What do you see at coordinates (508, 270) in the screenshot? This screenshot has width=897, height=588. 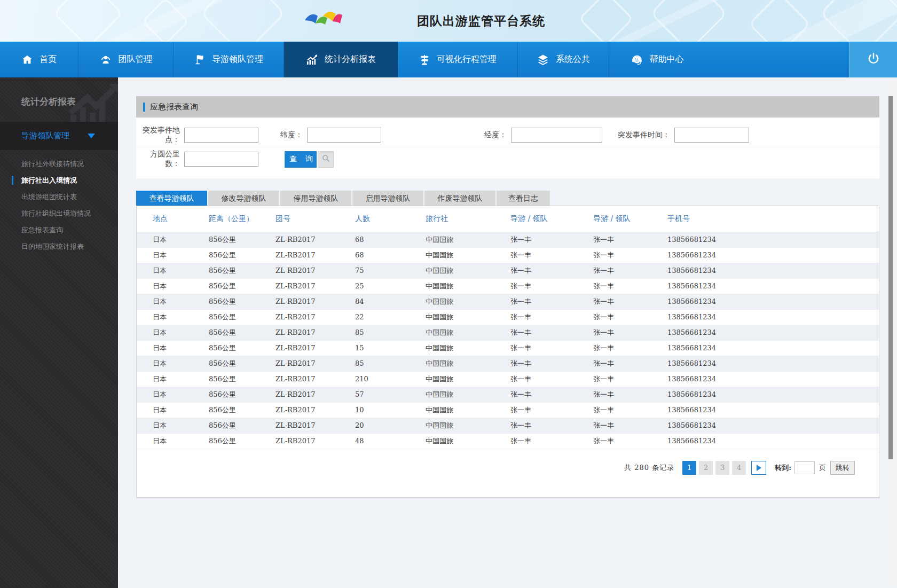 I see `table-row: 日本 856公里 ZL-RB2017 75 中国国旅 张一丰 张一丰 13856…` at bounding box center [508, 270].